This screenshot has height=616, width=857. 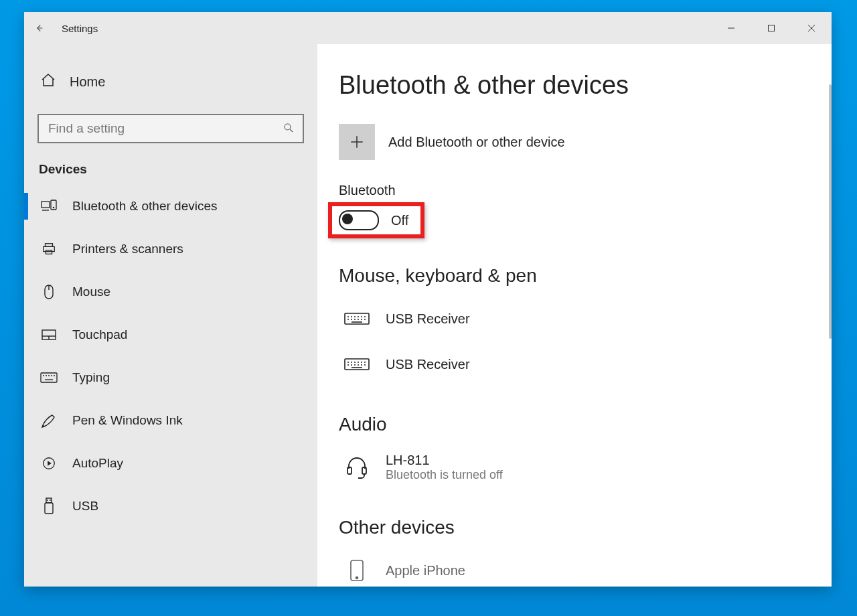 What do you see at coordinates (445, 461) in the screenshot?
I see `device-name: LH-811` at bounding box center [445, 461].